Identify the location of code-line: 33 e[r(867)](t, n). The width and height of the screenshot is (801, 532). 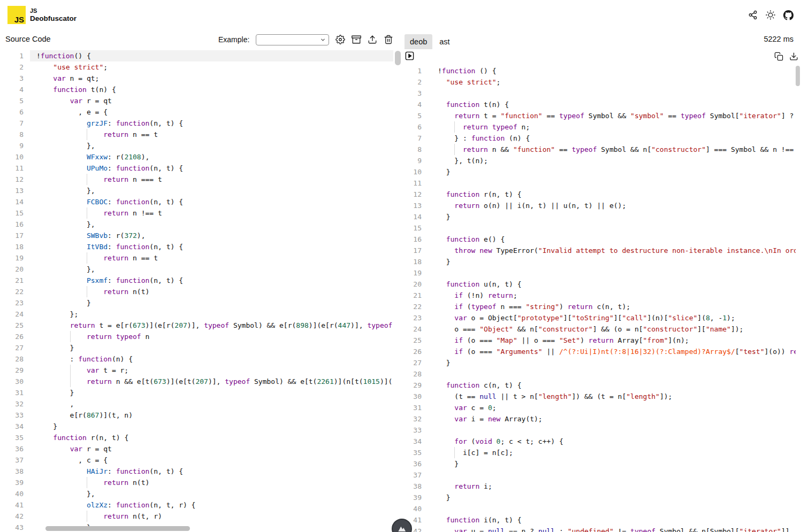
(201, 415).